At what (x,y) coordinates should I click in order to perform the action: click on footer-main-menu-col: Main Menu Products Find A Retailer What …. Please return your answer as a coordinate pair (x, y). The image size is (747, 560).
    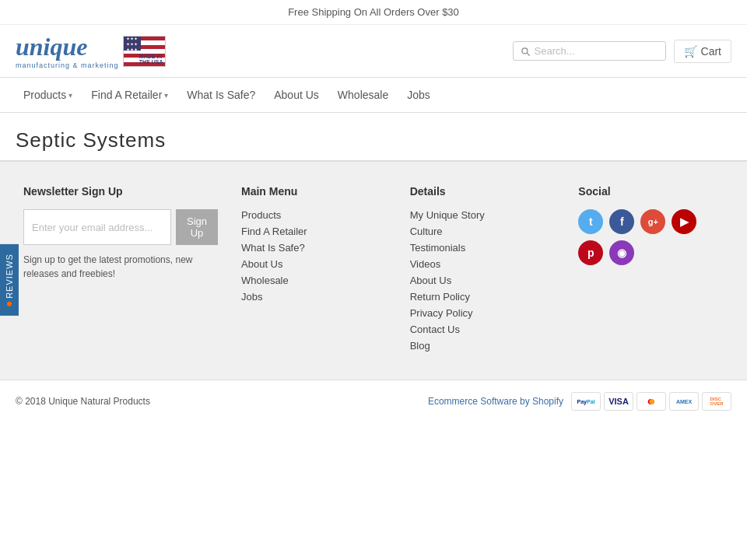
    Looking at the image, I should click on (314, 271).